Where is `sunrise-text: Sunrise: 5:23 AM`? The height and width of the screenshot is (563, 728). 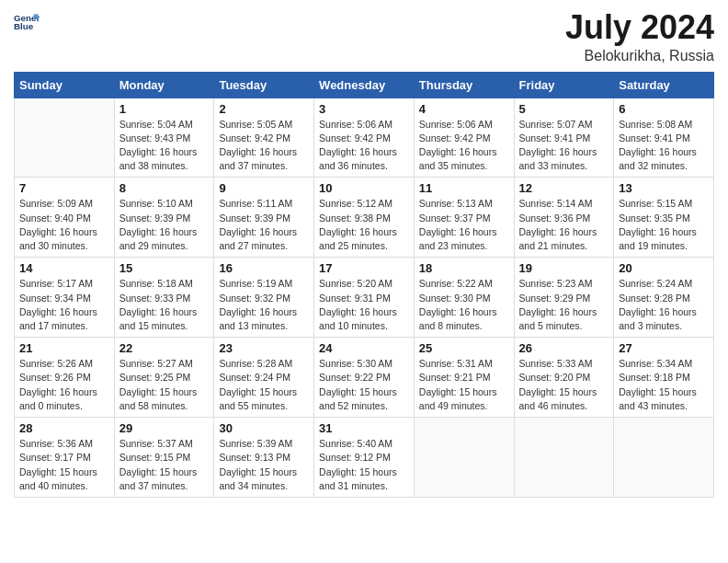 sunrise-text: Sunrise: 5:23 AM is located at coordinates (564, 283).